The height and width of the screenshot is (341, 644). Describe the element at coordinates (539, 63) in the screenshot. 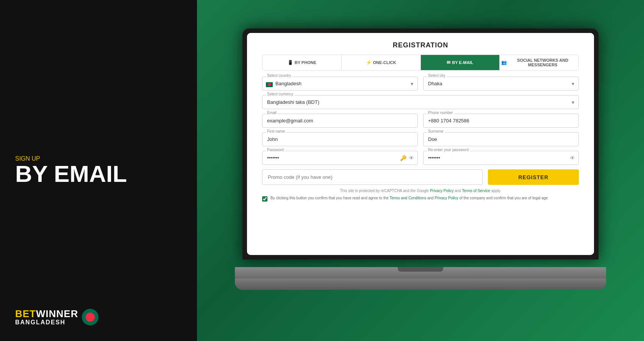

I see `tab-social: 👥 SOCIAL NETWORKS AND MESSENGERS` at that location.